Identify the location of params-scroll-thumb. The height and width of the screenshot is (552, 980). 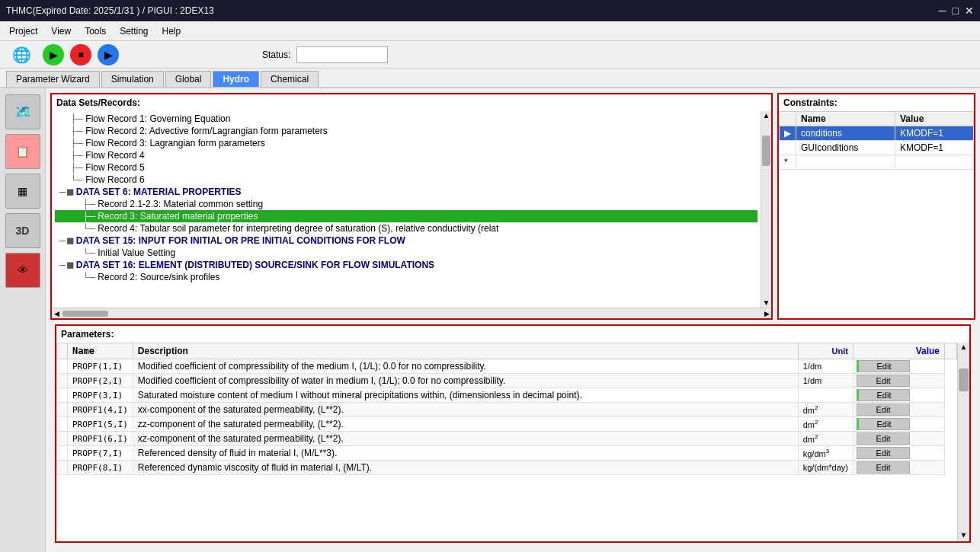
(963, 380).